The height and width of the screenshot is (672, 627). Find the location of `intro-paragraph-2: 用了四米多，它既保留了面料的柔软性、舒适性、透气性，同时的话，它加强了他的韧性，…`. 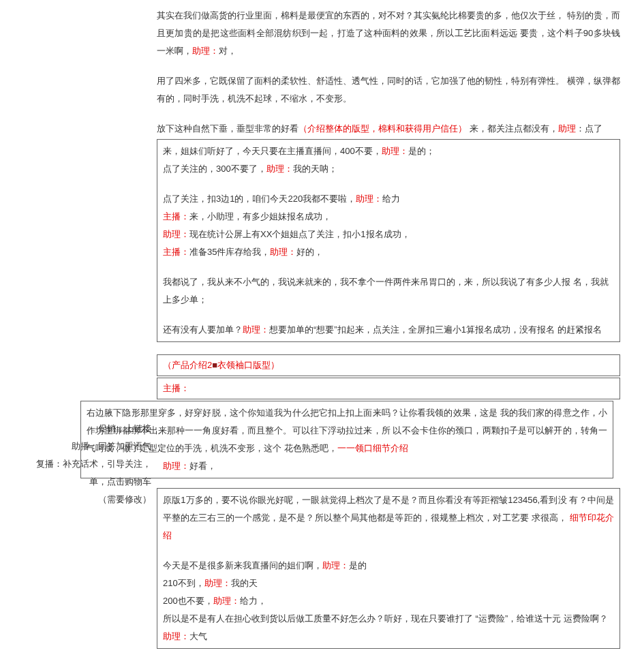

intro-paragraph-2: 用了四米多，它既保留了面料的柔软性、舒适性、透气性，同时的话，它加强了他的韧性，… is located at coordinates (388, 90).